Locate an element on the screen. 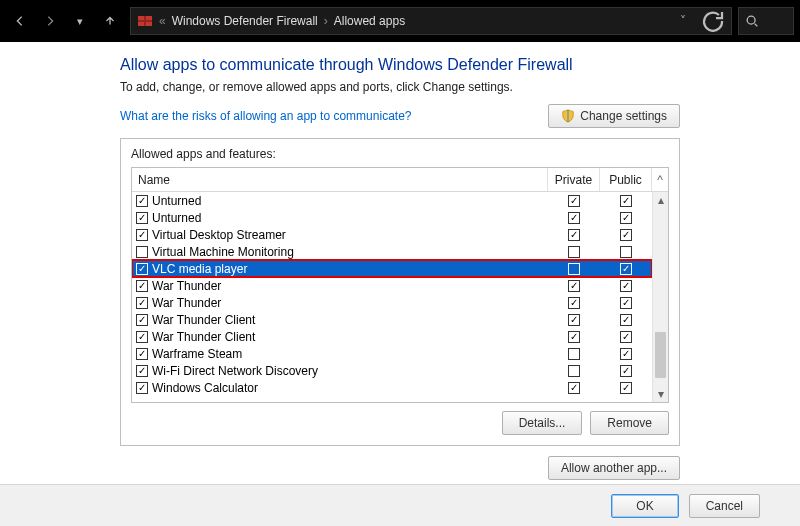  change-settings-label: Change settings is located at coordinates (624, 116).